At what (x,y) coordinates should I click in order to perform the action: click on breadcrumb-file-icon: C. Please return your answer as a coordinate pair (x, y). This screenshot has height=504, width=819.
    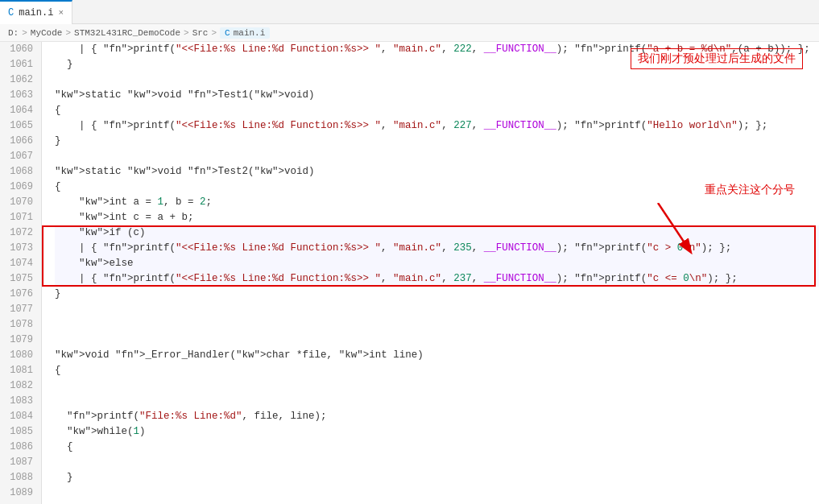
    Looking at the image, I should click on (227, 33).